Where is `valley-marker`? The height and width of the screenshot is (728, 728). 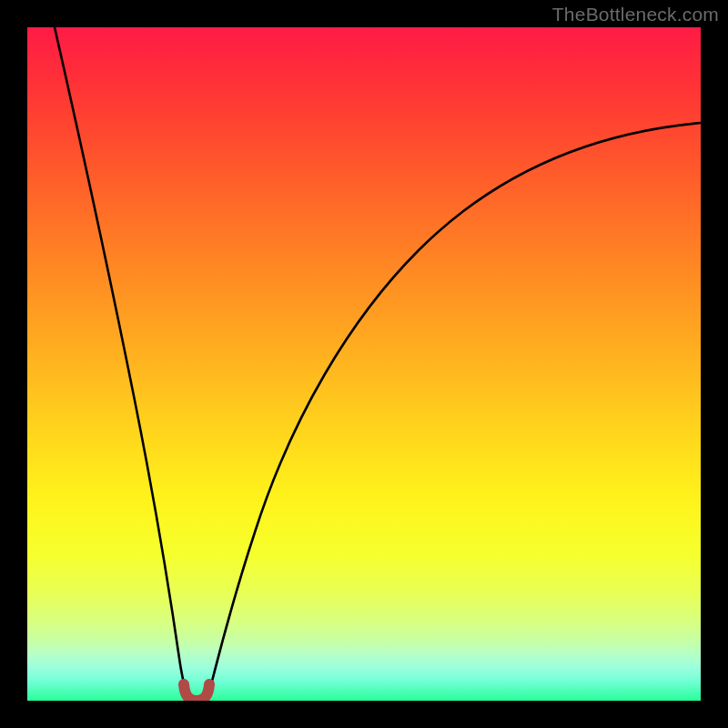 valley-marker is located at coordinates (197, 693).